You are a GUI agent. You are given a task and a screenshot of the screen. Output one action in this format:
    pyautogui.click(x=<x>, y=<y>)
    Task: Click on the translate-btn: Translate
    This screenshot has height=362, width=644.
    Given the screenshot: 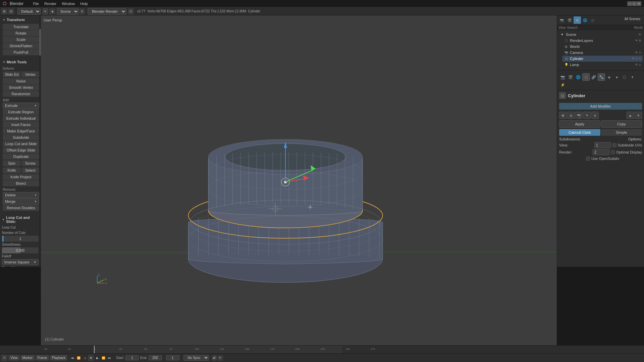 What is the action you would take?
    pyautogui.click(x=21, y=27)
    